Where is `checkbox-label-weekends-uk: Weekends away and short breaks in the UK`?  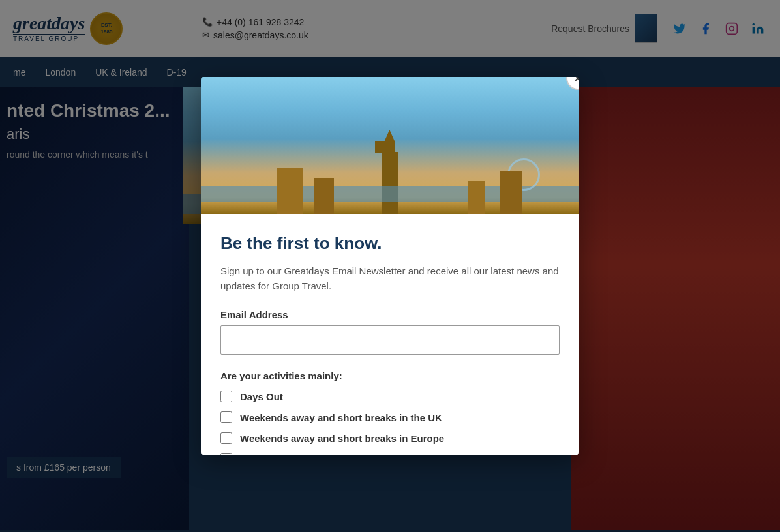 checkbox-label-weekends-uk: Weekends away and short breaks in the UK is located at coordinates (341, 417).